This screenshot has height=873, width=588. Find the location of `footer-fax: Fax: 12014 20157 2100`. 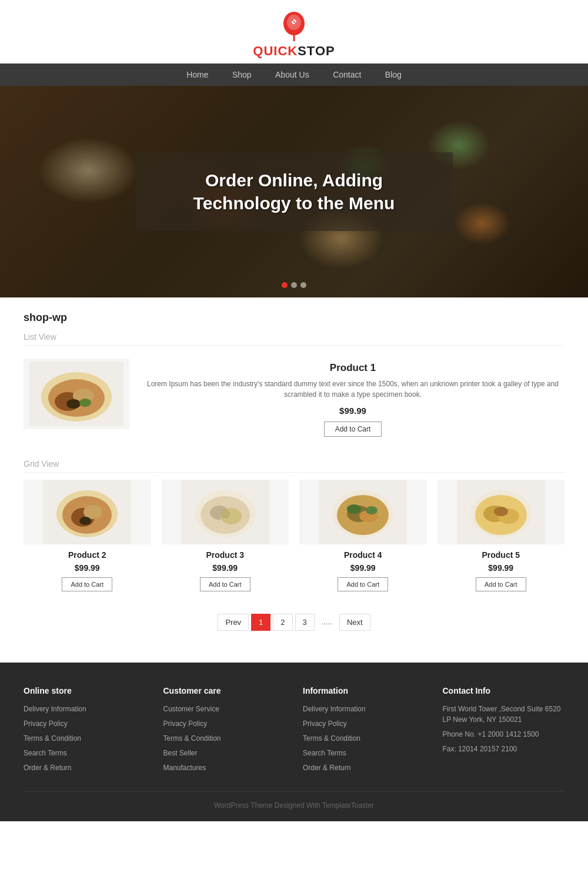

footer-fax: Fax: 12014 20157 2100 is located at coordinates (504, 749).